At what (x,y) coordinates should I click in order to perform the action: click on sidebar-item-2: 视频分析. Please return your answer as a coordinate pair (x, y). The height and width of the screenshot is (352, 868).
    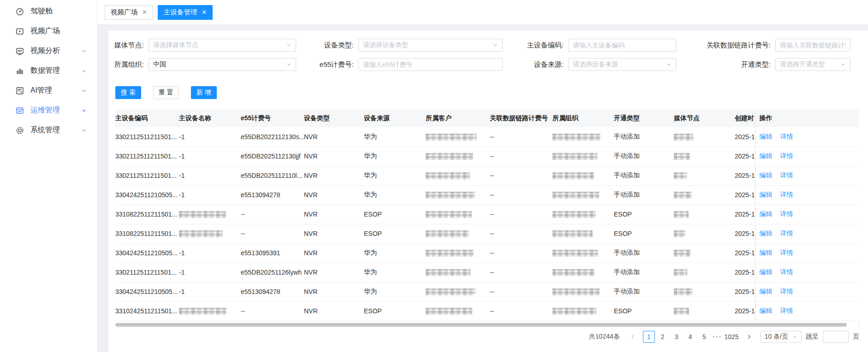
    Looking at the image, I should click on (48, 51).